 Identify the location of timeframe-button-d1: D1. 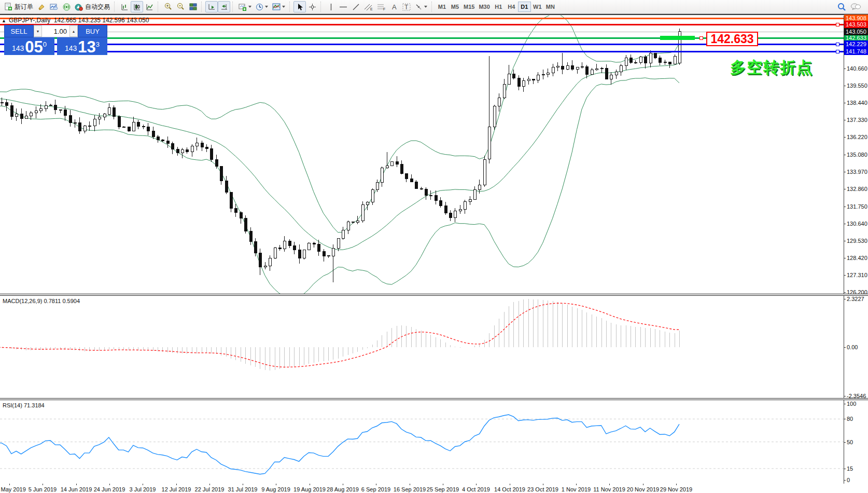
(525, 7).